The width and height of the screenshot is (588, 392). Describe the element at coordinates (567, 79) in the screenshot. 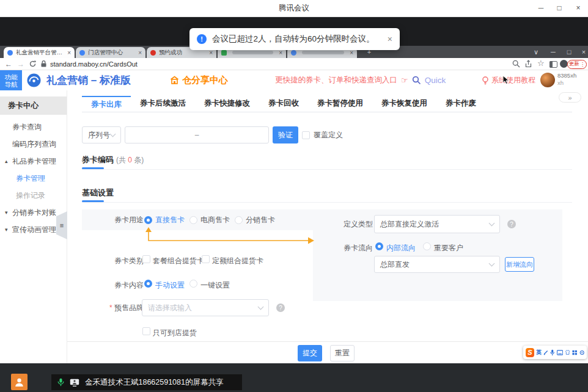

I see `user-name: 8385xh xh` at that location.